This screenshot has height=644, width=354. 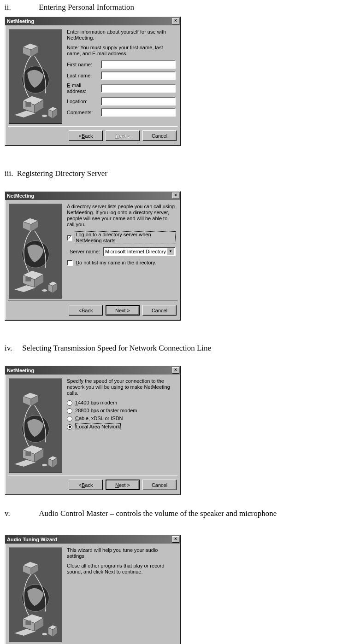 What do you see at coordinates (106, 411) in the screenshot?
I see `radio-28800-label: 28800 bps or faster modem` at bounding box center [106, 411].